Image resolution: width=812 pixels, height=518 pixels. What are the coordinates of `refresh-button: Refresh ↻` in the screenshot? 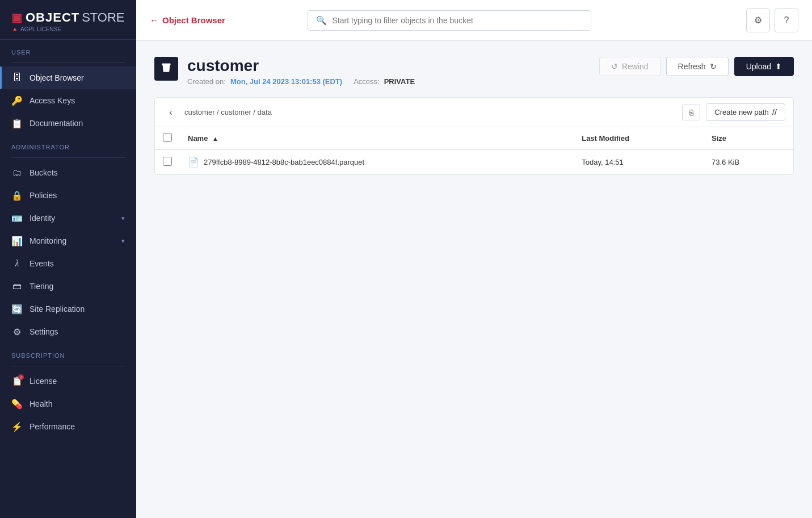 It's located at (697, 66).